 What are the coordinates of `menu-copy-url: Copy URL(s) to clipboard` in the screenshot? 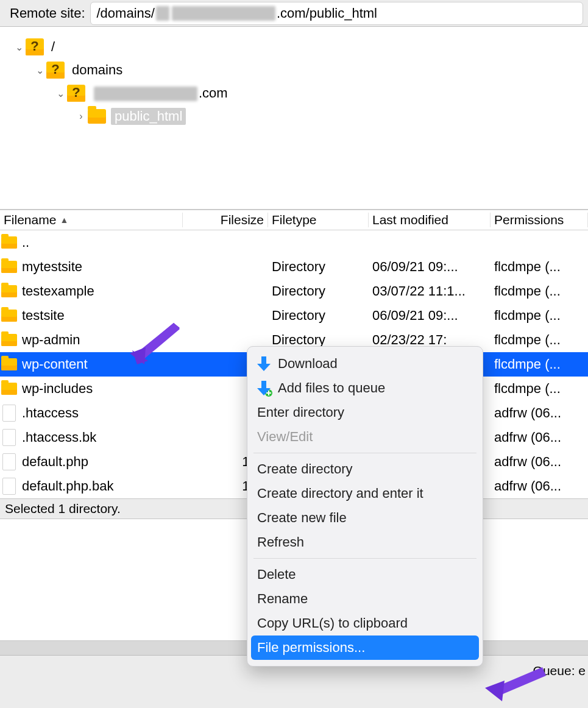 It's located at (365, 623).